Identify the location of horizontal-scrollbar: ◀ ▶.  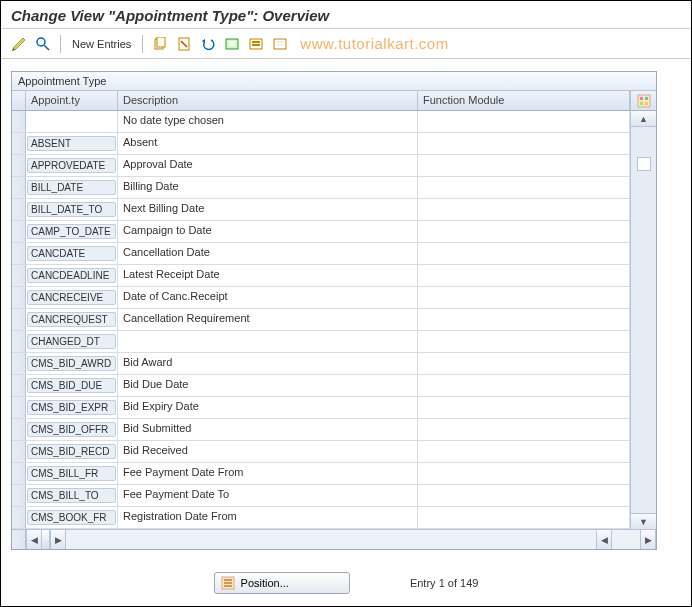
(311, 540).